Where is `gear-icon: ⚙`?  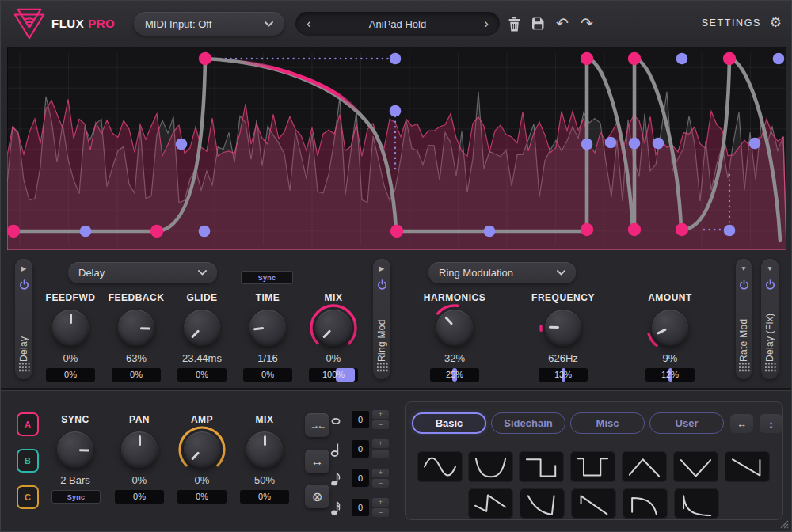
gear-icon: ⚙ is located at coordinates (776, 22).